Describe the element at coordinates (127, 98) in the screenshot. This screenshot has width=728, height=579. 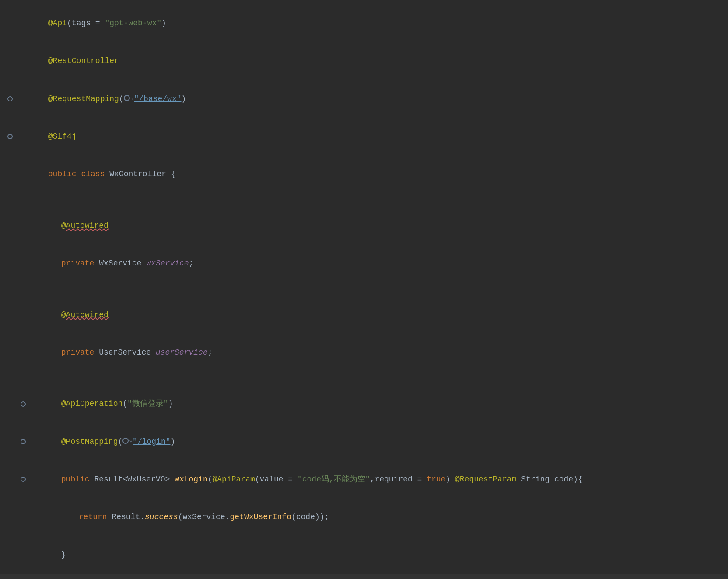
I see `symbol-icon` at that location.